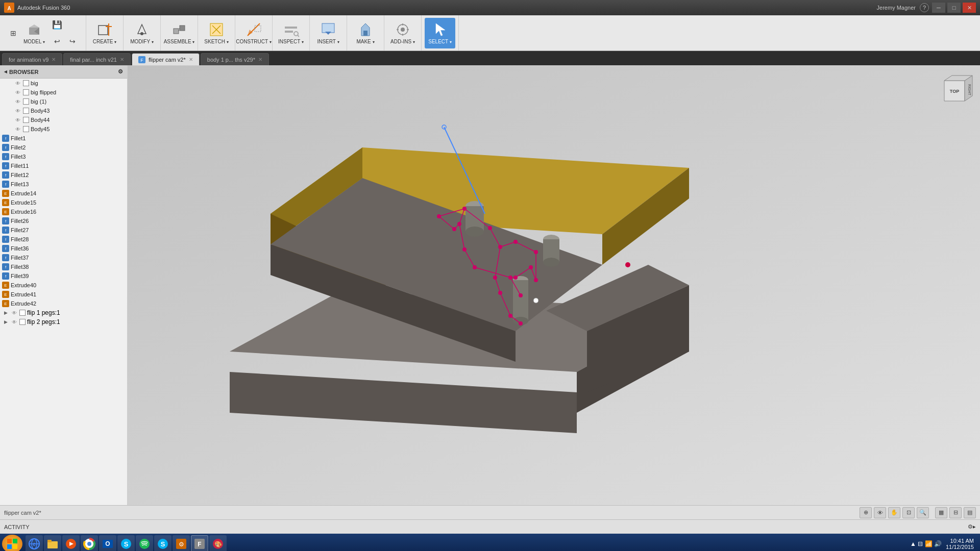 The image size is (980, 551). Describe the element at coordinates (939, 8) in the screenshot. I see `minimize-button: ─` at that location.